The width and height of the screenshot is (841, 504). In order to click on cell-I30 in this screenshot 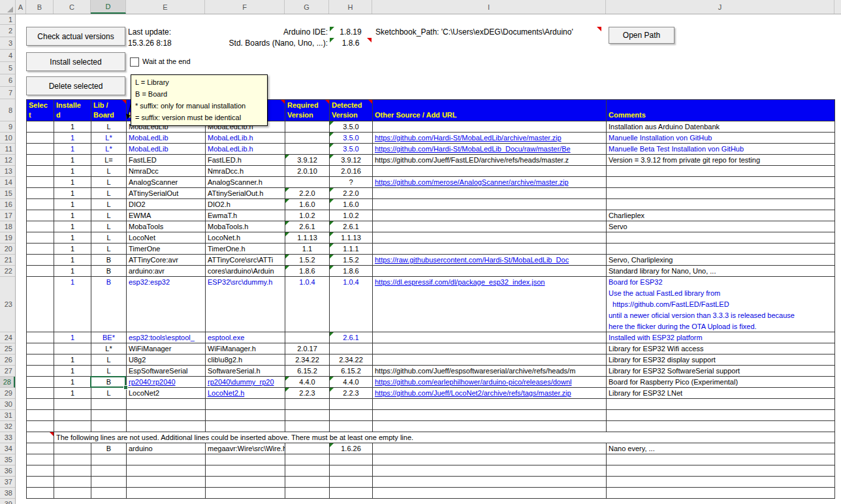, I will do `click(490, 405)`.